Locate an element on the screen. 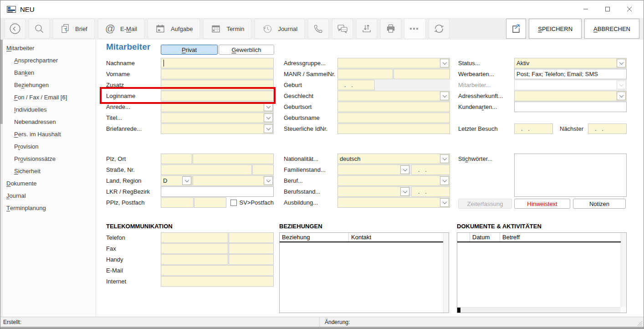  fax-vorwahl-field is located at coordinates (194, 249).